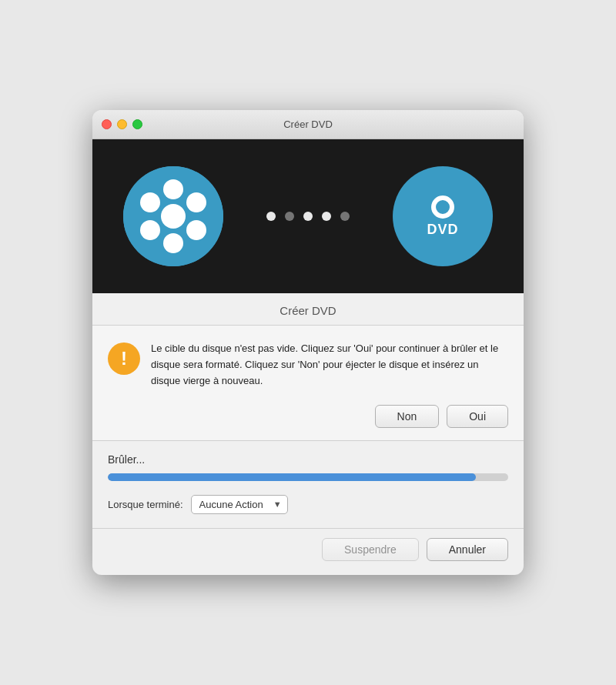 Image resolution: width=616 pixels, height=685 pixels. I want to click on dvd-disc-icon: DVD, so click(443, 216).